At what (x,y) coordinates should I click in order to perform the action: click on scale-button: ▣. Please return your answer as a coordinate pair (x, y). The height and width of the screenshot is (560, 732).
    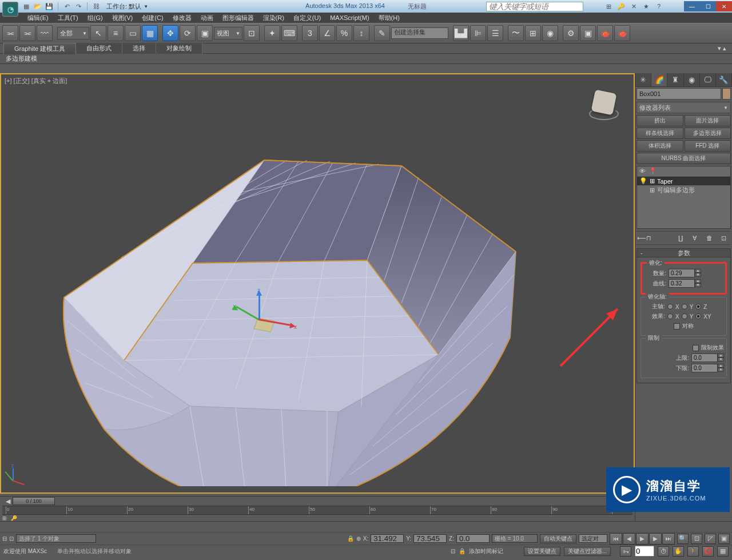
    Looking at the image, I should click on (205, 33).